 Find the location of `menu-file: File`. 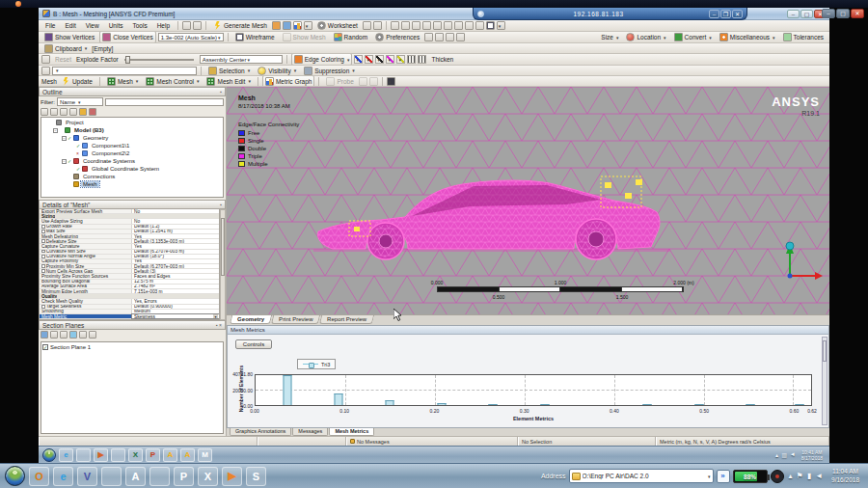

menu-file: File is located at coordinates (50, 25).